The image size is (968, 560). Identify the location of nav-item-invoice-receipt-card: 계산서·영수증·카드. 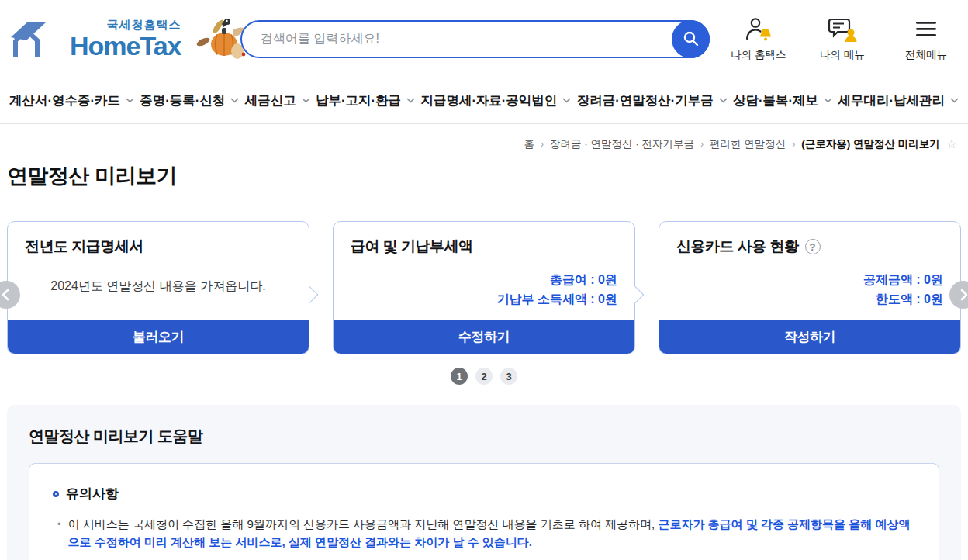
(71, 101).